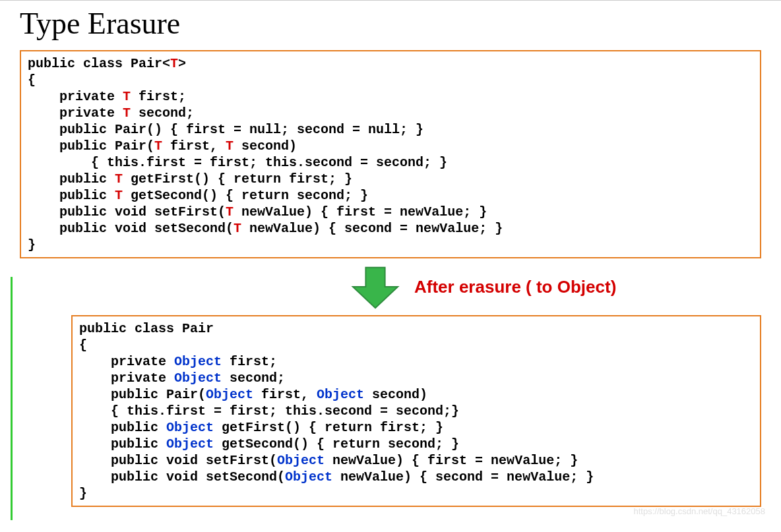  I want to click on down-arrow-icon, so click(375, 287).